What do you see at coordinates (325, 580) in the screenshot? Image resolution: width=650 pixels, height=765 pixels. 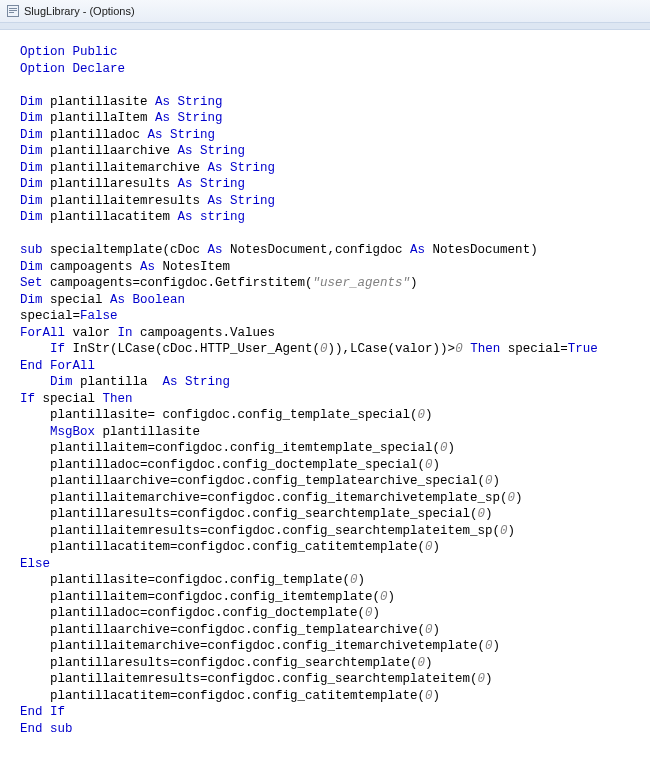 I see `code-line: plantillasite=configdoc.config_template(…` at bounding box center [325, 580].